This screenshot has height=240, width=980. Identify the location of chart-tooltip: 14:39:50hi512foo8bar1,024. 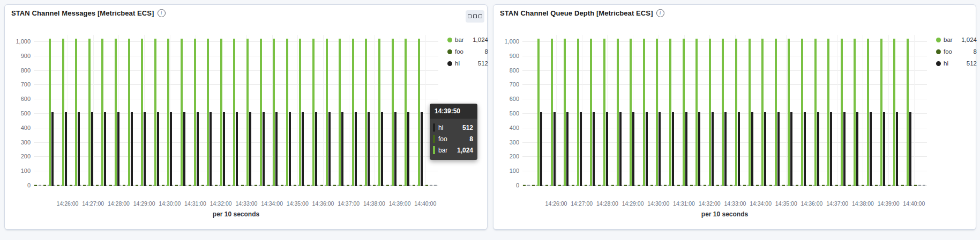
(453, 132).